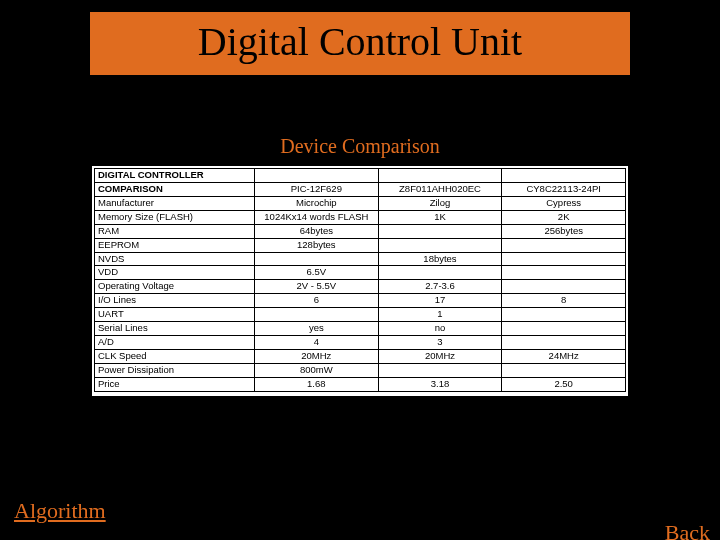 The width and height of the screenshot is (720, 540). Describe the element at coordinates (440, 203) in the screenshot. I see `row-value: Zilog` at that location.